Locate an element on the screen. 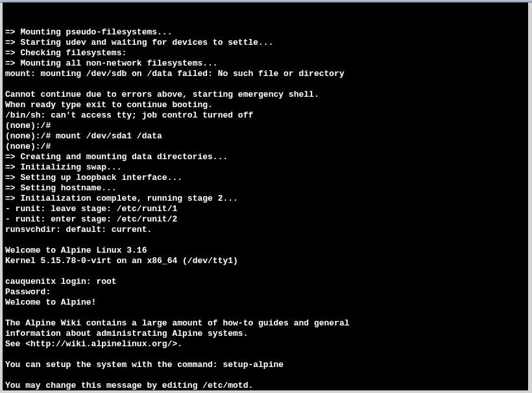  terminal-line: You may change this message by editing /… is located at coordinates (265, 386).